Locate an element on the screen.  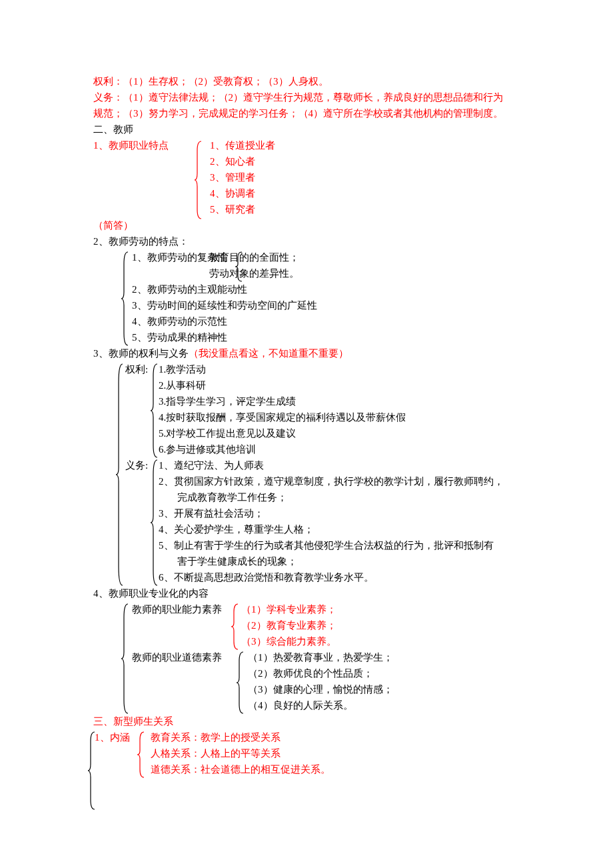
section-2-4-block: 教师的职业能力素养 （1）学科专业素养； （2）教育专业素养； （3）综合能力素… is located at coordinates (306, 657).